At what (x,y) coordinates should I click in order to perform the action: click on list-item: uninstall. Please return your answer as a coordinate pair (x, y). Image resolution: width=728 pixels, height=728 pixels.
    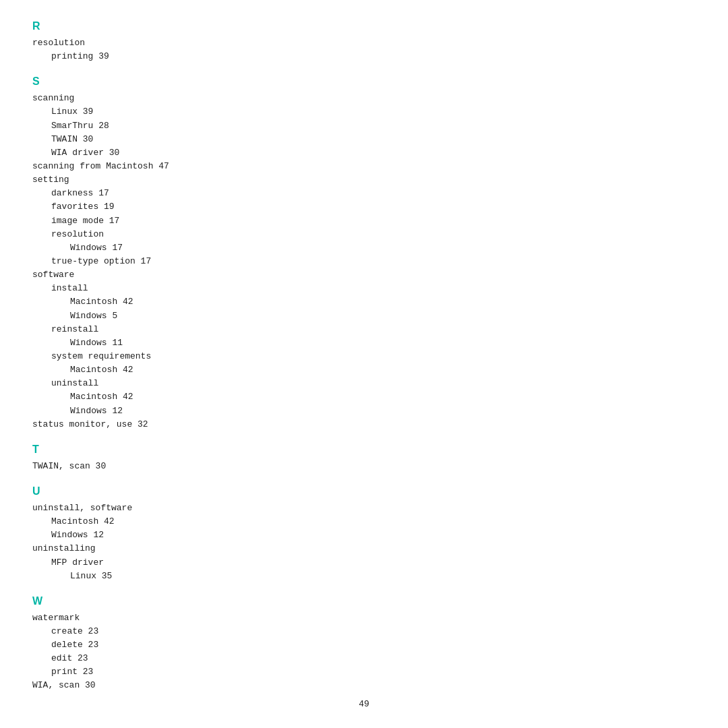
    Looking at the image, I should click on (364, 384).